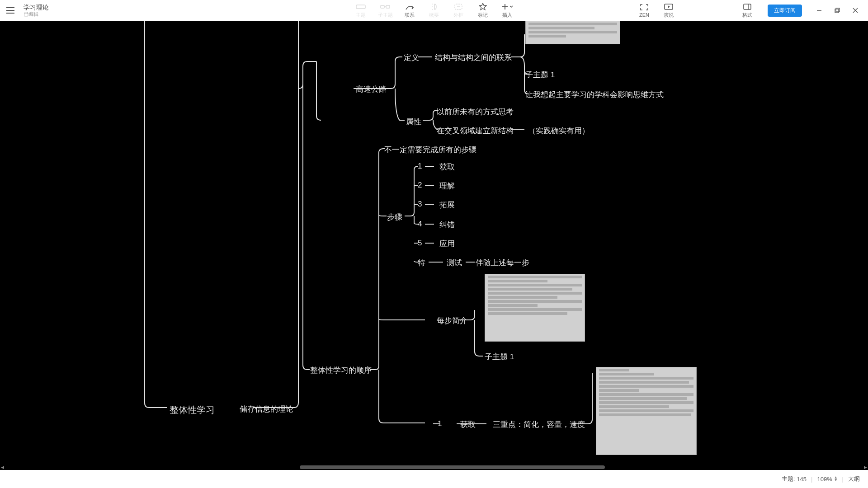 Image resolution: width=868 pixels, height=488 pixels. Describe the element at coordinates (747, 7) in the screenshot. I see `format-icon` at that location.